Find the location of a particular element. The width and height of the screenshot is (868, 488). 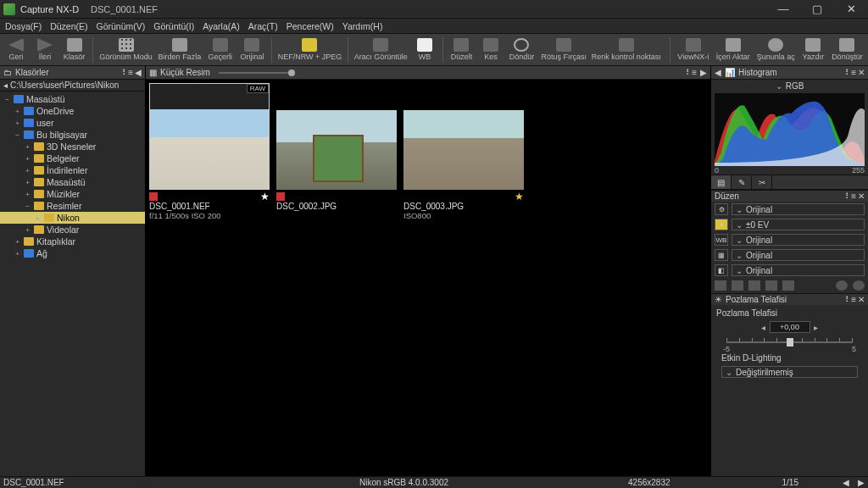

menu-window: Pencere(W) is located at coordinates (310, 26).